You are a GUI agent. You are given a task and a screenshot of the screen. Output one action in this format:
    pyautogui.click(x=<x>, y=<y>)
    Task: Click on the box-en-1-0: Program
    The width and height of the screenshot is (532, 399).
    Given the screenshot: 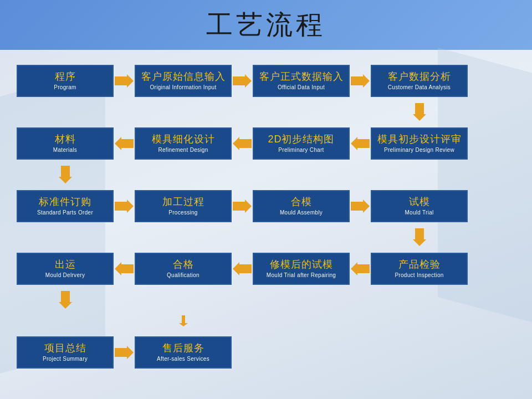 What is the action you would take?
    pyautogui.click(x=65, y=88)
    